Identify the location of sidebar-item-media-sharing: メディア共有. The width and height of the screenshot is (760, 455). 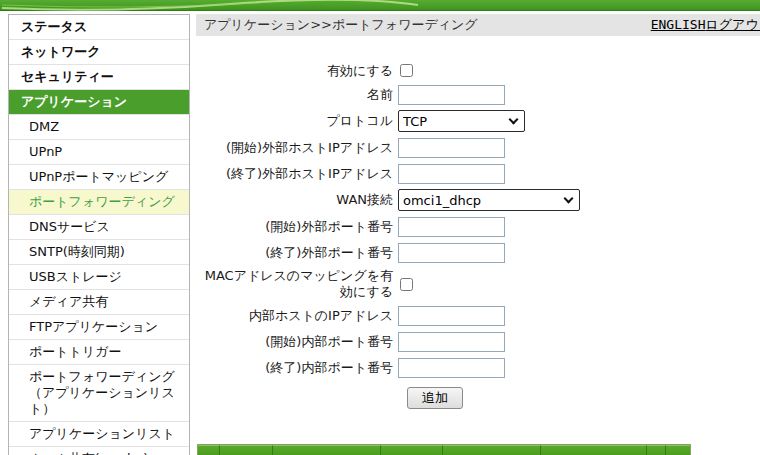
(99, 302).